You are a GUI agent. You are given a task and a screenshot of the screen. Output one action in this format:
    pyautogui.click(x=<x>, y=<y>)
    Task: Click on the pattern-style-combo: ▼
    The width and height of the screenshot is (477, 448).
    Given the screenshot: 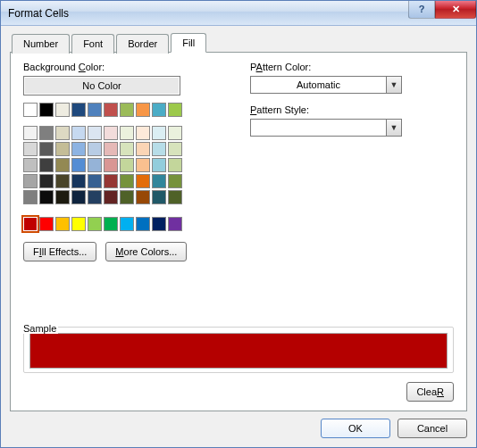 What is the action you would take?
    pyautogui.click(x=326, y=128)
    